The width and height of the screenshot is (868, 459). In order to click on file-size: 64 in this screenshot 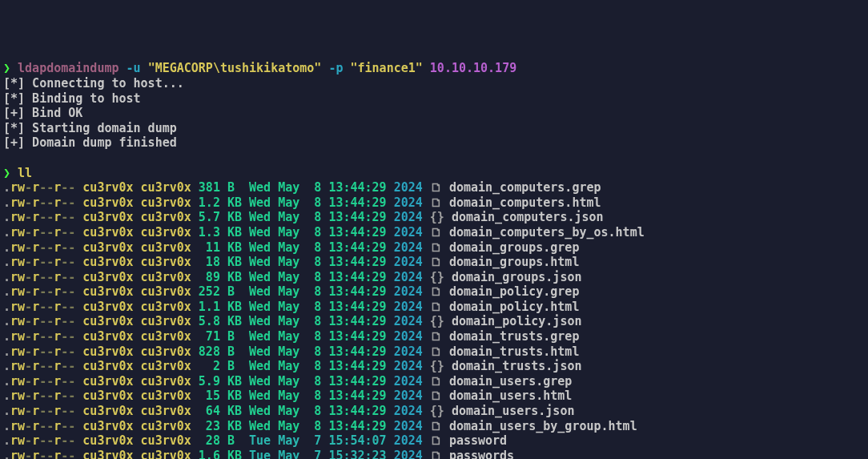, I will do `click(210, 411)`.